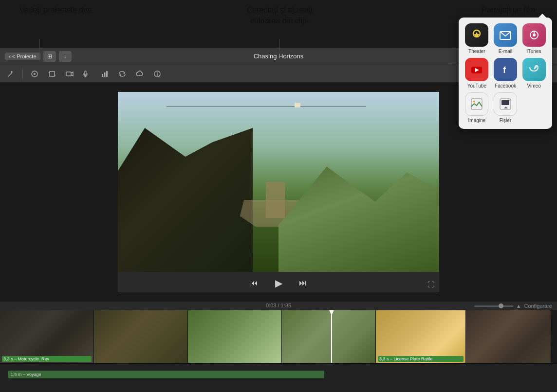 This screenshot has height=392, width=557. Describe the element at coordinates (278, 337) in the screenshot. I see `video-track: 3,3 s – Motorcycle_Rev` at that location.